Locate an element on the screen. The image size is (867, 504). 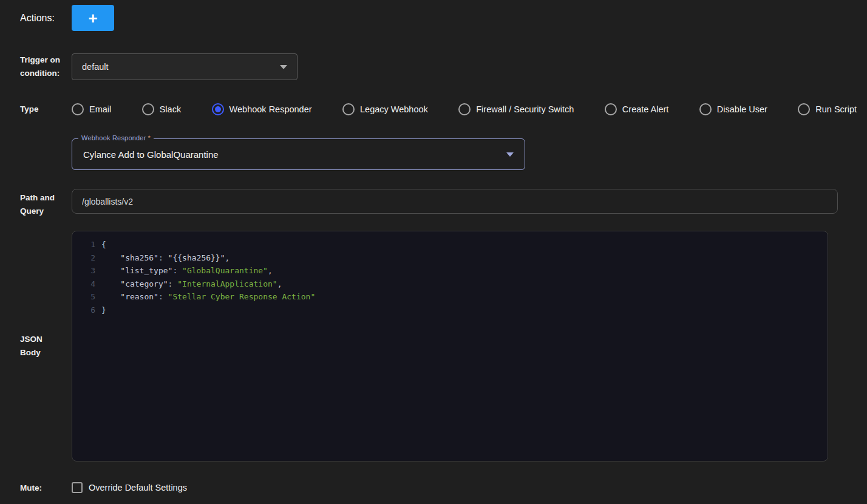
radio-label: Firewall / Security Switch is located at coordinates (525, 109).